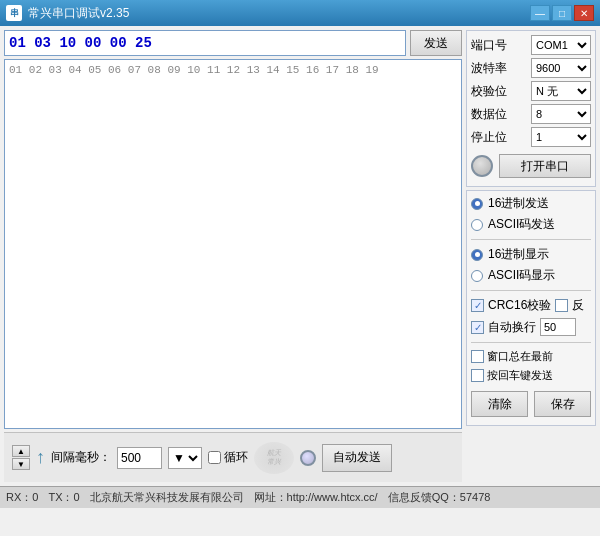 The height and width of the screenshot is (536, 600). Describe the element at coordinates (531, 276) in the screenshot. I see `ascii-display-row: ASCII码显示` at that location.